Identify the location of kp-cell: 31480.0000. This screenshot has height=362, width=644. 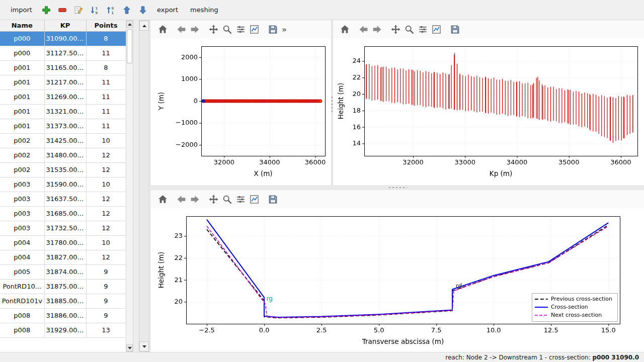
(65, 155).